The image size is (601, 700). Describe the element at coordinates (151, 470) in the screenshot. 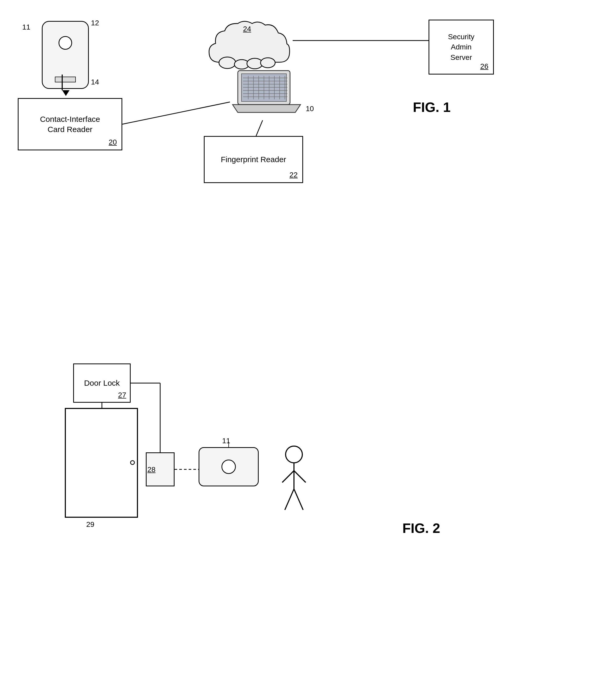

I see `label-28: 28` at that location.